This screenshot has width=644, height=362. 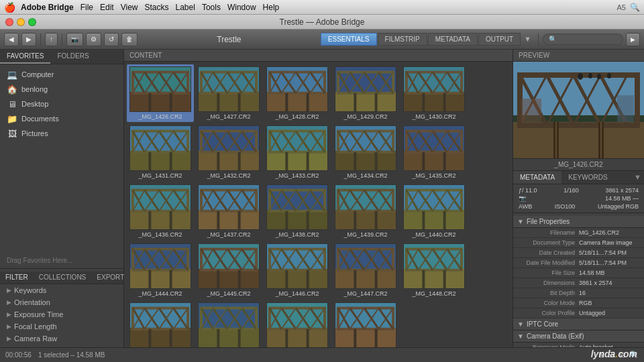 What do you see at coordinates (32, 22) in the screenshot?
I see `maximize-button` at bounding box center [32, 22].